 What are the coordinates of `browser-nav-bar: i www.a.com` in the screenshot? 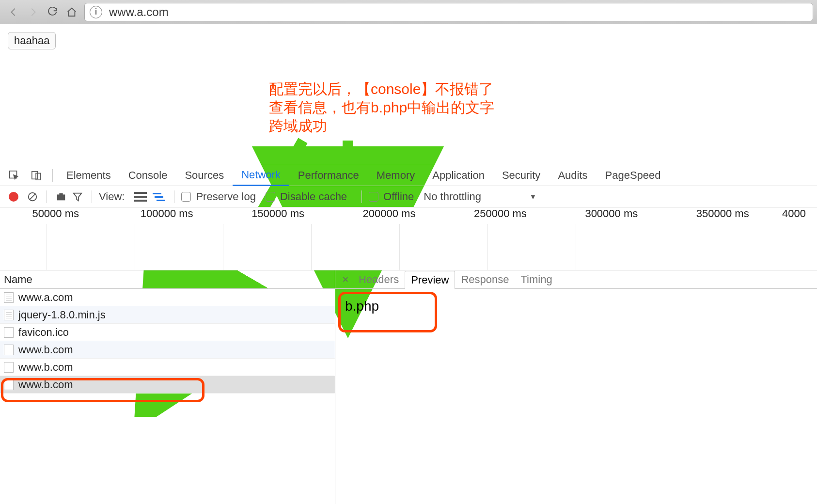 It's located at (408, 12).